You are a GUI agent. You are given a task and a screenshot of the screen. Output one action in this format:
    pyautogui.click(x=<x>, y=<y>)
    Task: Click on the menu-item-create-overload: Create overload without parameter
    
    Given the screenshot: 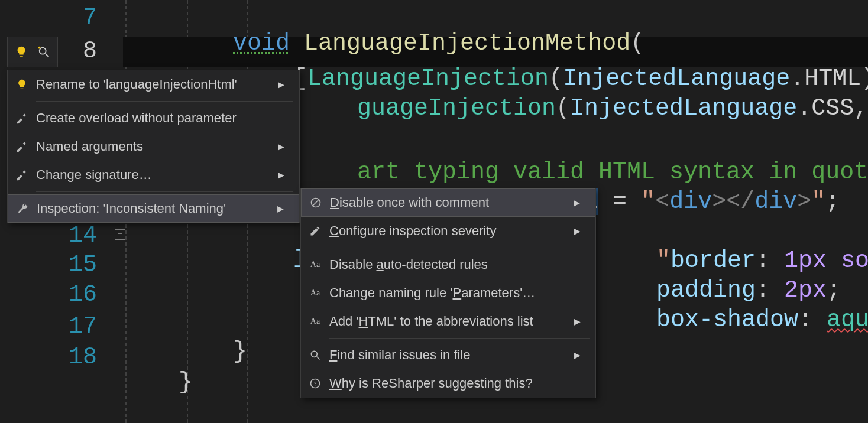 What is the action you would take?
    pyautogui.click(x=154, y=118)
    